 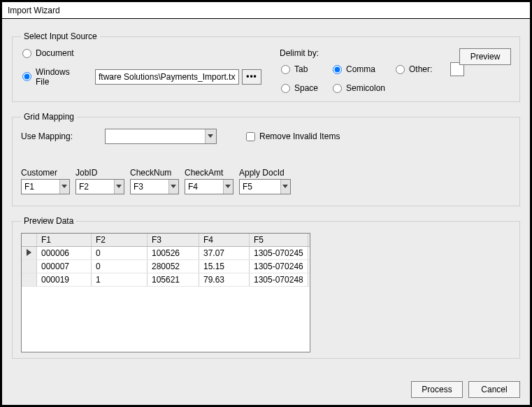 What do you see at coordinates (299, 88) in the screenshot?
I see `space-radio: Space` at bounding box center [299, 88].